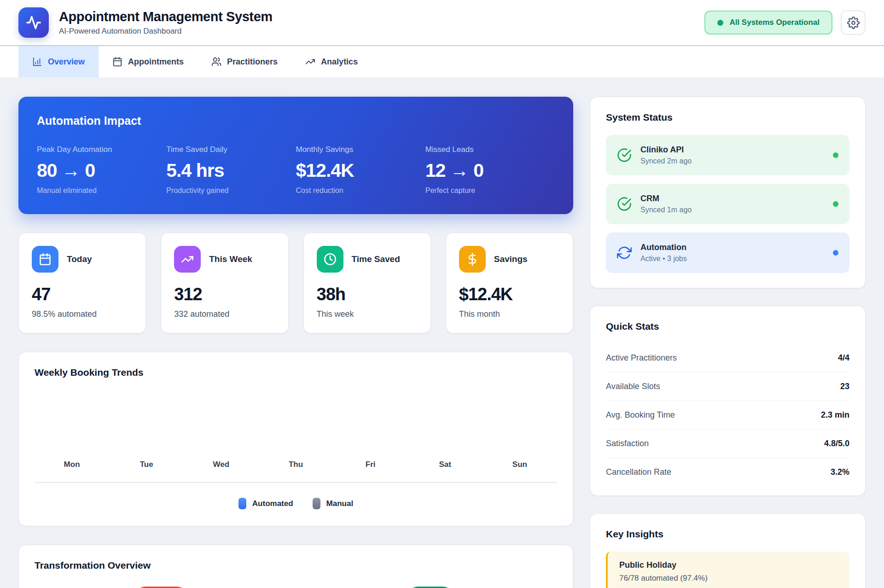 The image size is (884, 588). What do you see at coordinates (231, 150) in the screenshot?
I see `metric-label: Time Saved Daily` at bounding box center [231, 150].